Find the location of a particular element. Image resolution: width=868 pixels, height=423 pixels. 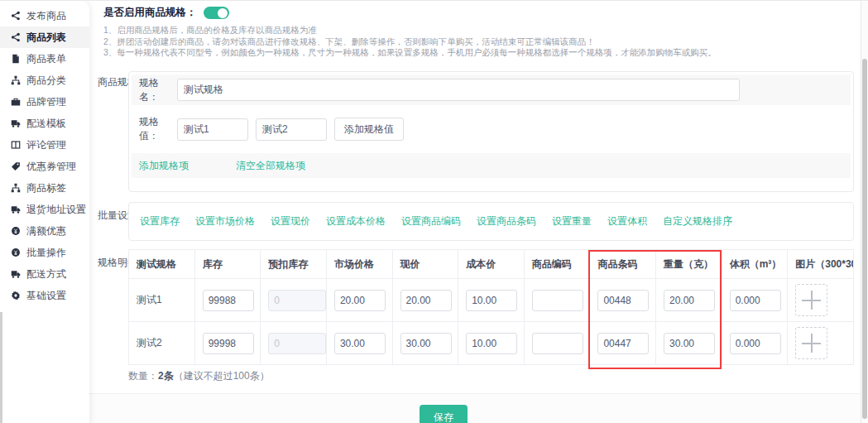

scrollbar-thumb is located at coordinates (865, 238).